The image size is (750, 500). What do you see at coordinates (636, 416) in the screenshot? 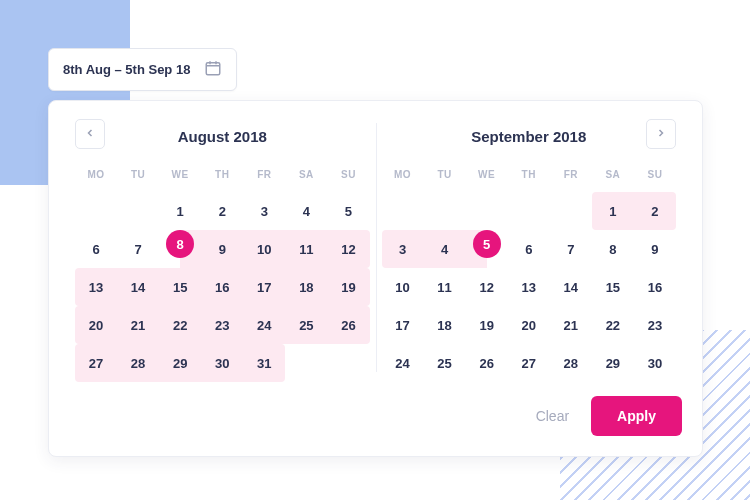
I see `apply-button: Apply` at bounding box center [636, 416].